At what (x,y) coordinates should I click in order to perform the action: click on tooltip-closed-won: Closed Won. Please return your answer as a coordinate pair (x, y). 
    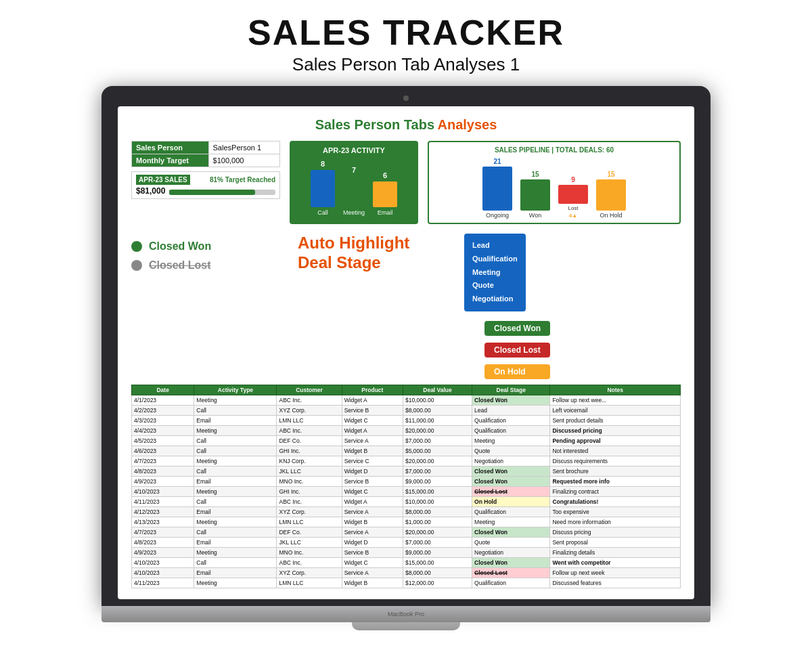
    Looking at the image, I should click on (517, 328).